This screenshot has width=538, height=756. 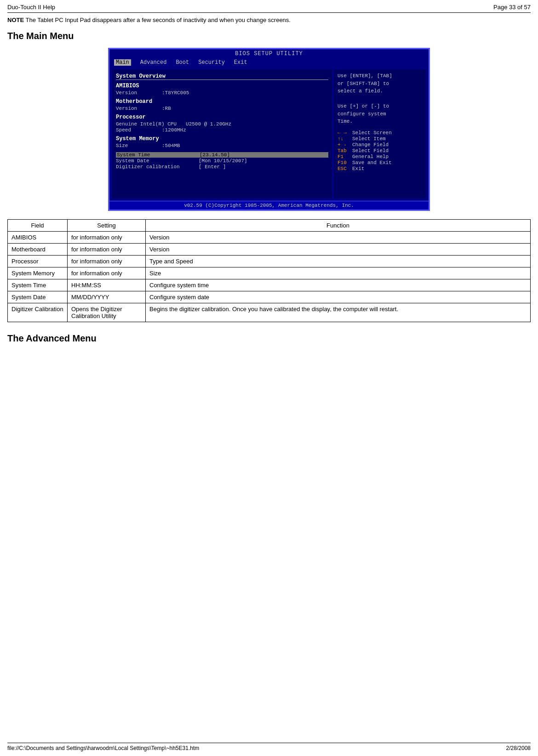 What do you see at coordinates (166, 108) in the screenshot?
I see `bios-motherboard-version-value: :RB` at bounding box center [166, 108].